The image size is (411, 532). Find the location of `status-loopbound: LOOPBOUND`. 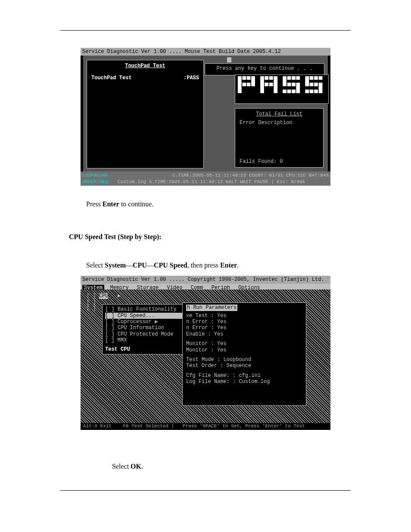

status-loopbound: LOOPBOUND is located at coordinates (95, 175).